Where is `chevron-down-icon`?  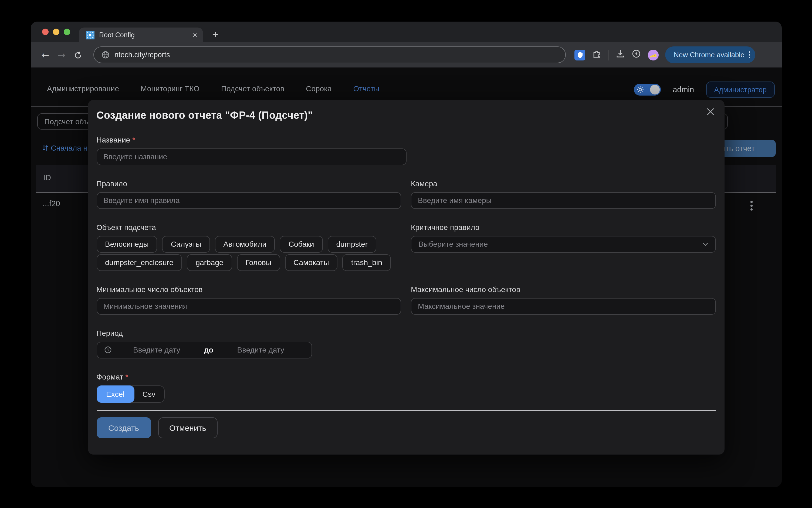
chevron-down-icon is located at coordinates (705, 244).